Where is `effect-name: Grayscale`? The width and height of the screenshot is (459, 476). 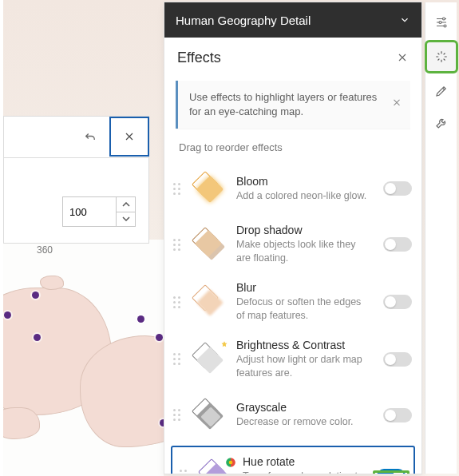 effect-name: Grayscale is located at coordinates (303, 407).